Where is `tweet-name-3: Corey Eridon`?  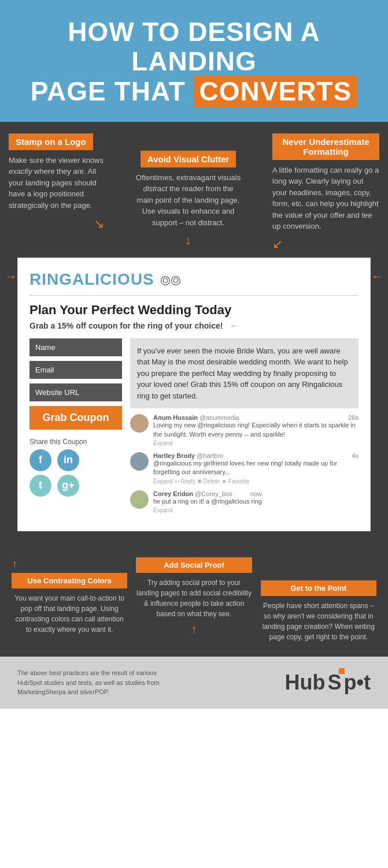
tweet-name-3: Corey Eridon is located at coordinates (173, 494).